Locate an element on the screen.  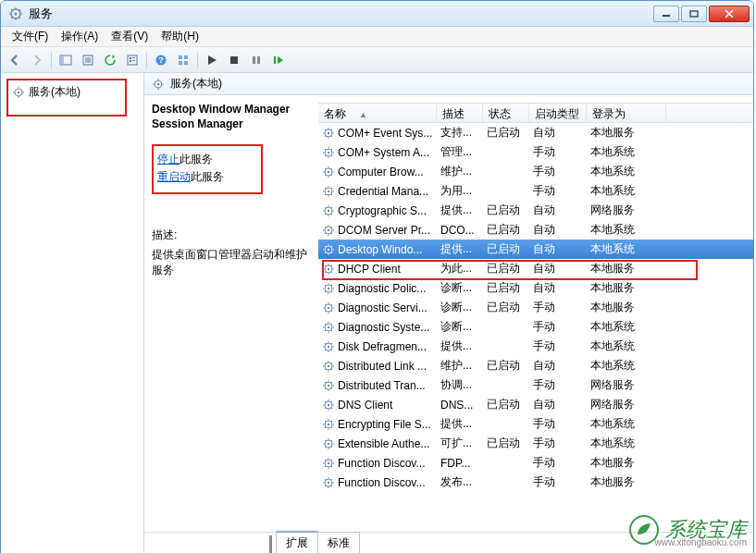
show-hide-tree-button is located at coordinates (66, 60).